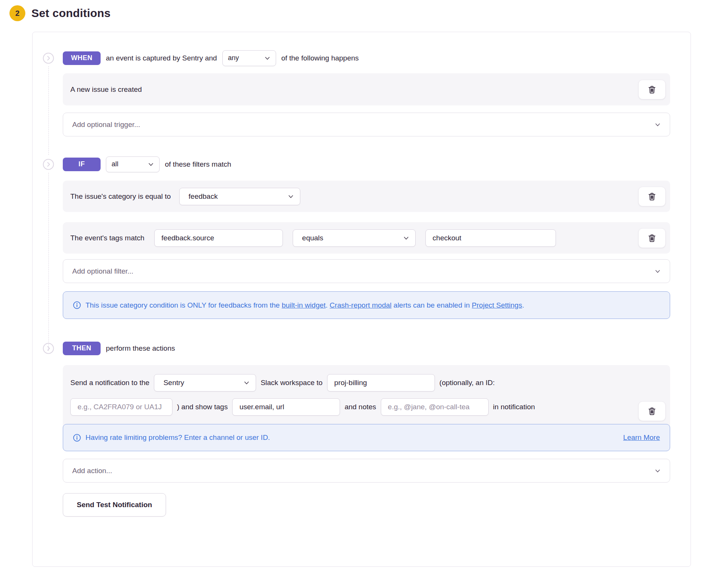  Describe the element at coordinates (652, 90) in the screenshot. I see `delete-condition-button` at that location.